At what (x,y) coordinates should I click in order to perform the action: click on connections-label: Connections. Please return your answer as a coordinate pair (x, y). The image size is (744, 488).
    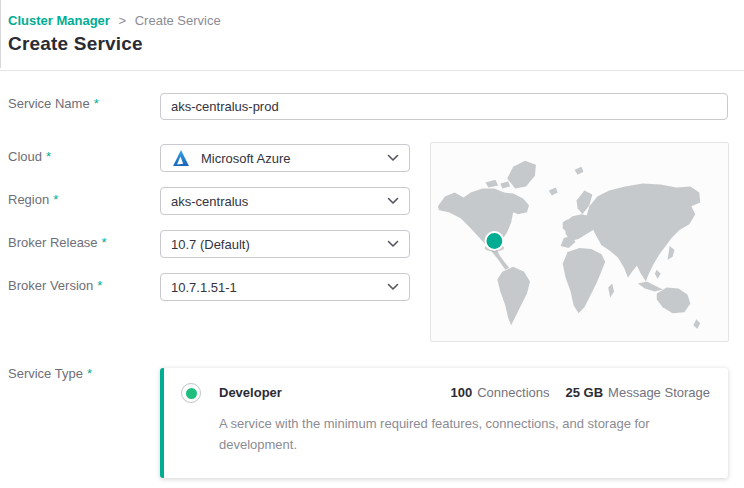
    Looking at the image, I should click on (513, 392).